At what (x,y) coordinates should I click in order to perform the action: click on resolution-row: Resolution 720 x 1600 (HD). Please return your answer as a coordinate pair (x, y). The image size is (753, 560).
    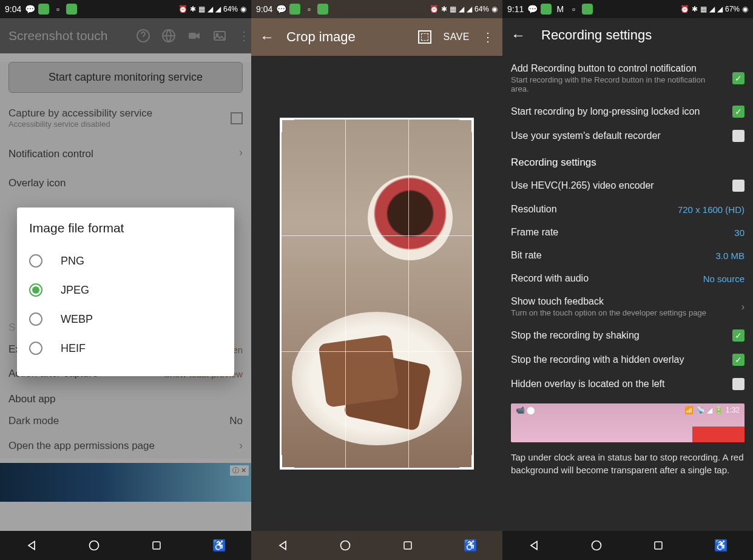
    Looking at the image, I should click on (627, 209).